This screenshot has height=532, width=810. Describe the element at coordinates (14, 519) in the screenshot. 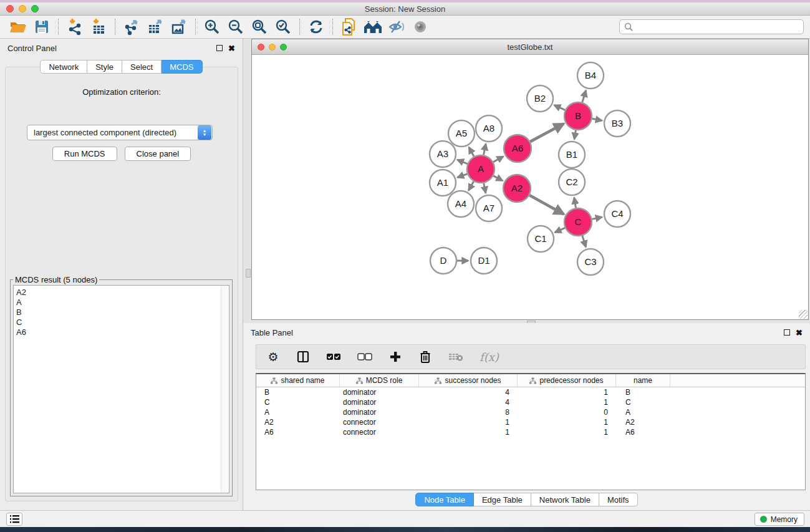

I see `task-history-button` at that location.